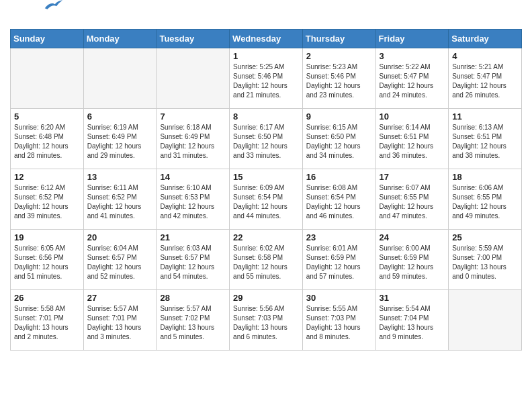 This screenshot has width=532, height=411. What do you see at coordinates (485, 142) in the screenshot?
I see `day-info-text: Sunrise: 6:13 AM Sunset: 6:51 PM Dayligh…` at bounding box center [485, 142].